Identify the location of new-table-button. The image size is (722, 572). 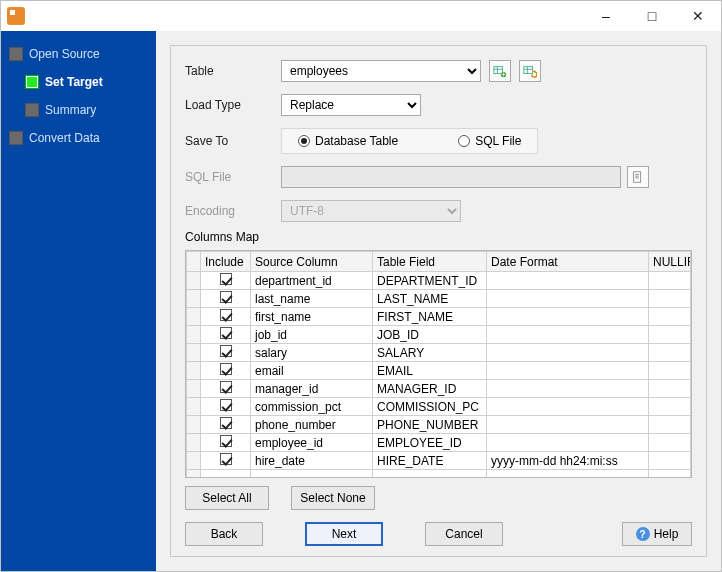
(500, 71).